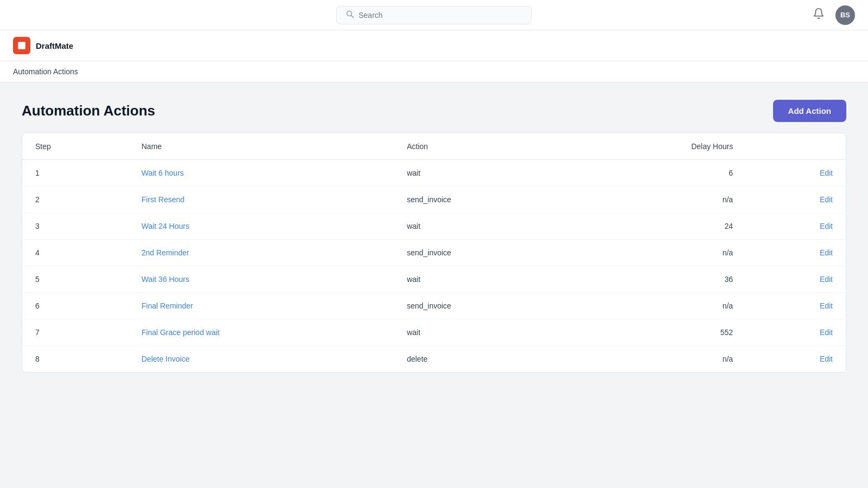 The height and width of the screenshot is (488, 868). Describe the element at coordinates (75, 280) in the screenshot. I see `cell-step-4: 5` at that location.